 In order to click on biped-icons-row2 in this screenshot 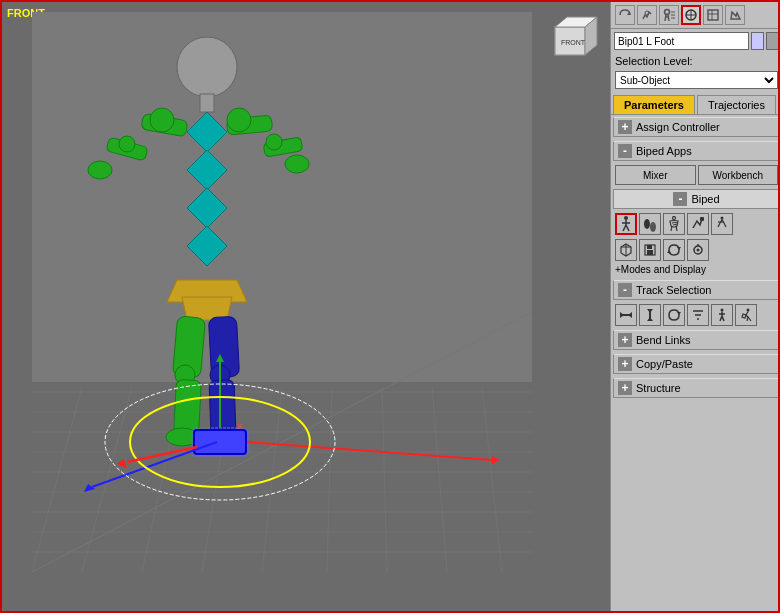, I will do `click(696, 250)`.